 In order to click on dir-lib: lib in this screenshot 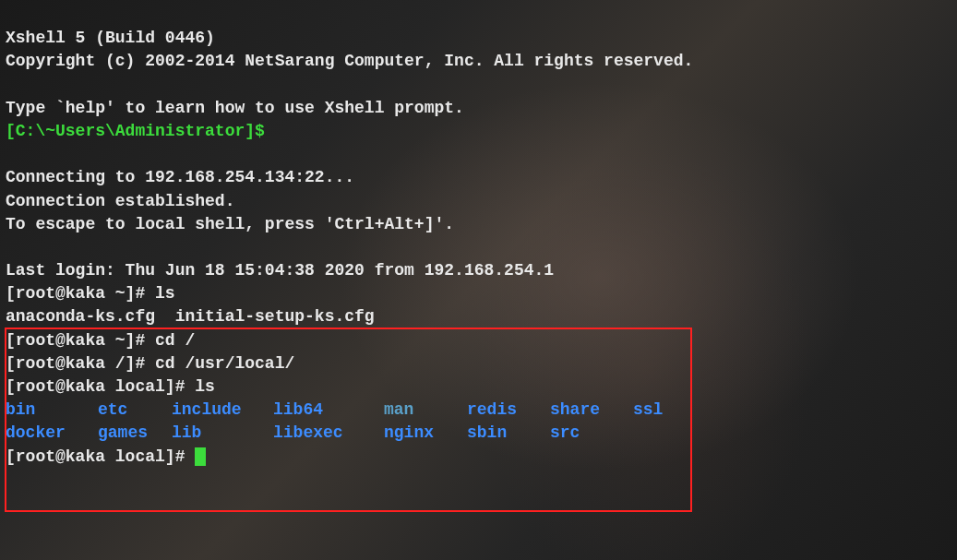, I will do `click(222, 434)`.